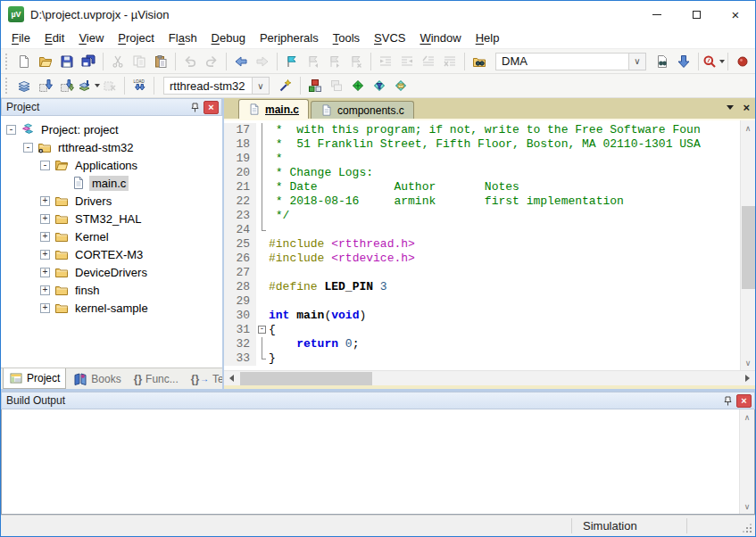  What do you see at coordinates (241, 61) in the screenshot?
I see `nav-back-button` at bounding box center [241, 61].